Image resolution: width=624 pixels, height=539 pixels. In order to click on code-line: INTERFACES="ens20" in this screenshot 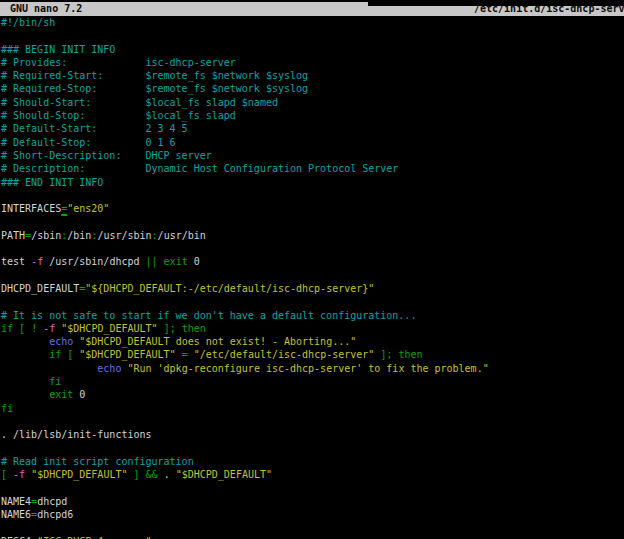, I will do `click(312, 208)`.